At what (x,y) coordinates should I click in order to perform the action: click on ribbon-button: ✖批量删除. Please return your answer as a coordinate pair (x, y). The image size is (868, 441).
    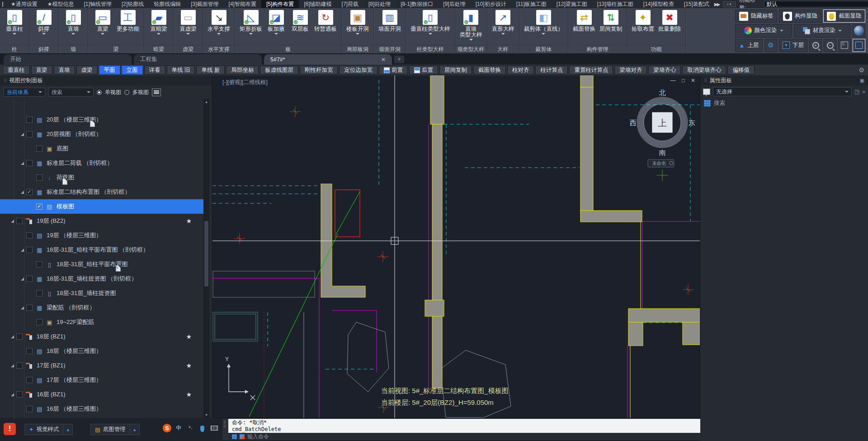
    Looking at the image, I should click on (670, 23).